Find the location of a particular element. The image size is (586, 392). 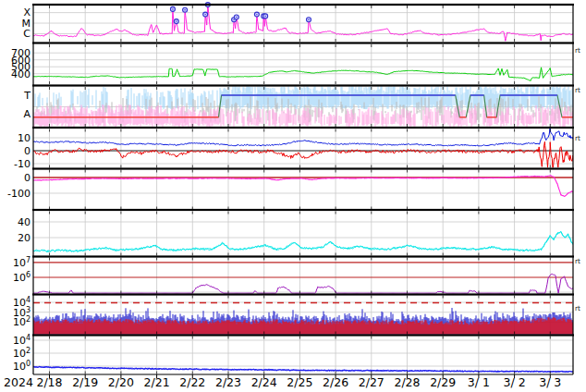

x-axis-tick-label: 3/ 3 is located at coordinates (550, 383).